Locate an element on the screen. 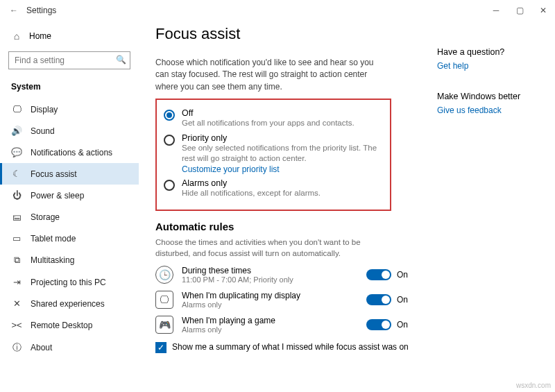 This screenshot has height=392, width=555. sidebar-item-about: ⓘ About is located at coordinates (69, 348).